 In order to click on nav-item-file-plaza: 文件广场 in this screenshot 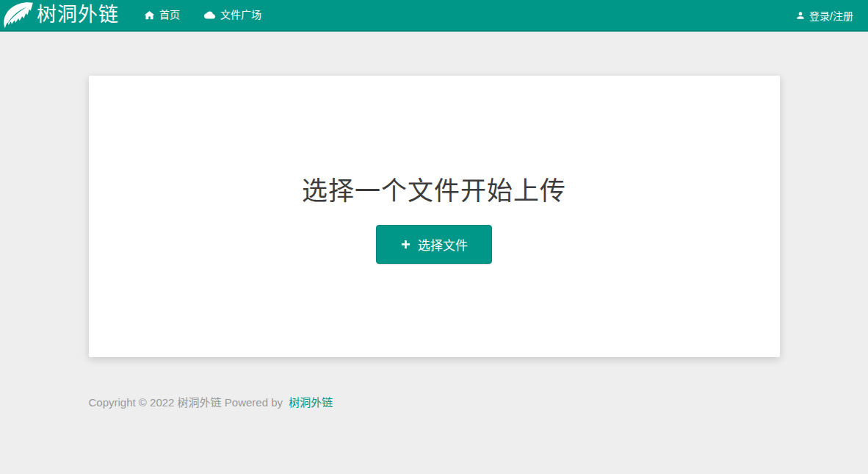, I will do `click(232, 15)`.